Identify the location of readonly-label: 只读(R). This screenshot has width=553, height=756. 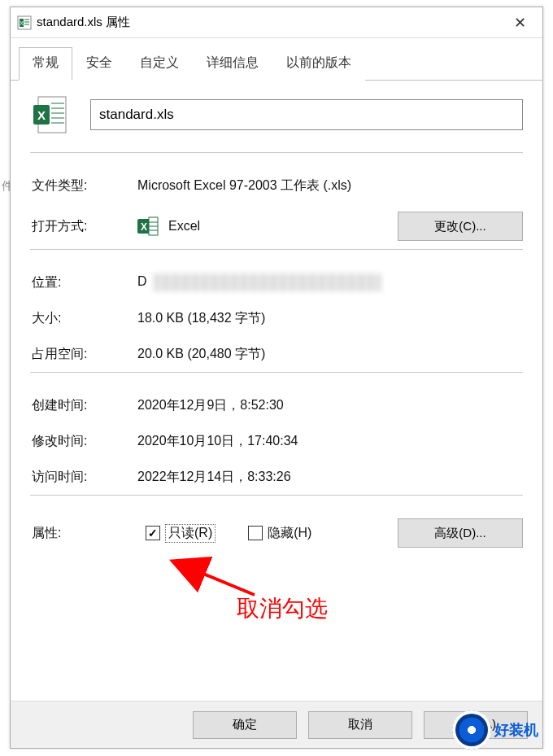
(190, 534).